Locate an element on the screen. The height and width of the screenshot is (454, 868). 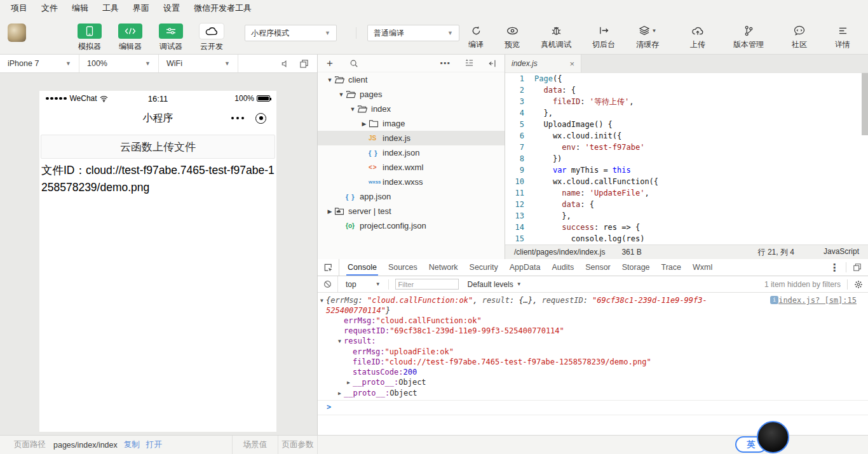
tree-item-app.json: { }app.json is located at coordinates (411, 197).